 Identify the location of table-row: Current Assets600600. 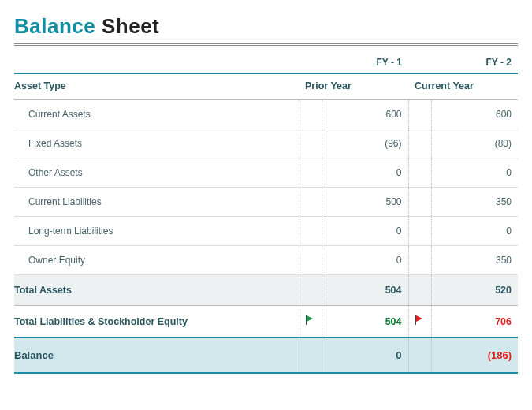
(266, 115).